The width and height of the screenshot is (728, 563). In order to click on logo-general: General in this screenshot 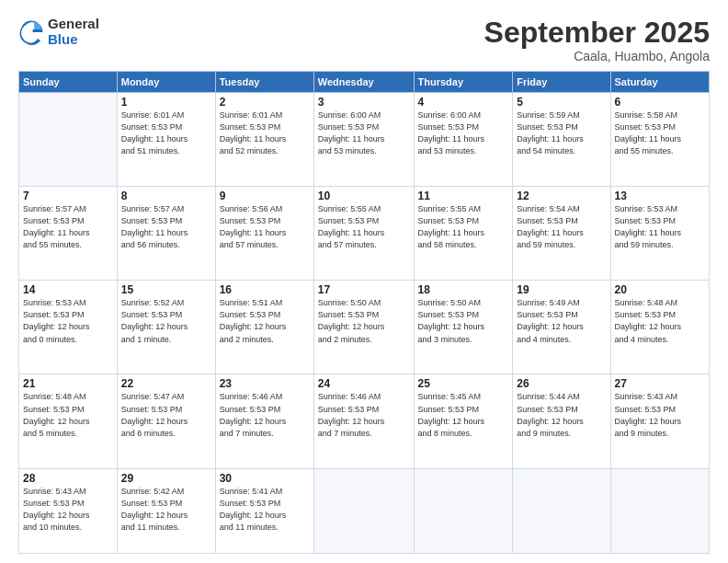, I will do `click(74, 24)`.